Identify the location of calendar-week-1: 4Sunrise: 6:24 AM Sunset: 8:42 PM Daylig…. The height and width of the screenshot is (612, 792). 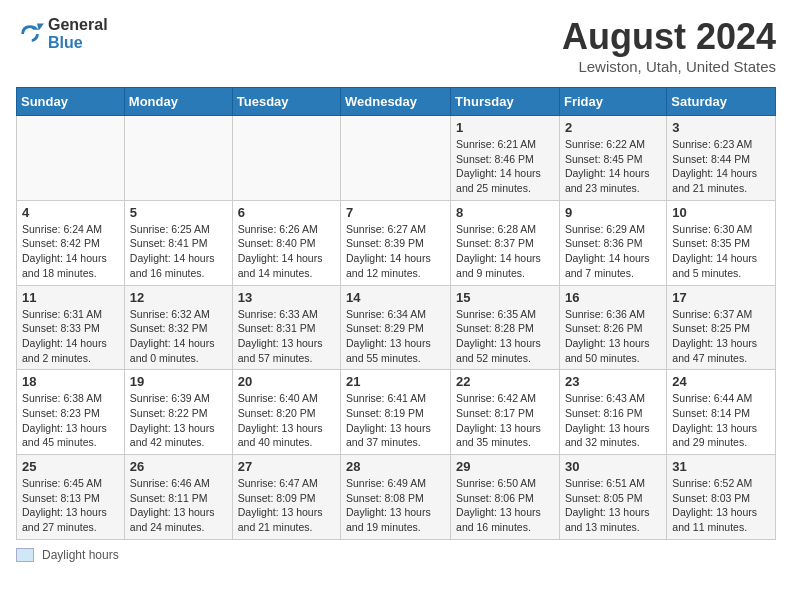
(396, 242).